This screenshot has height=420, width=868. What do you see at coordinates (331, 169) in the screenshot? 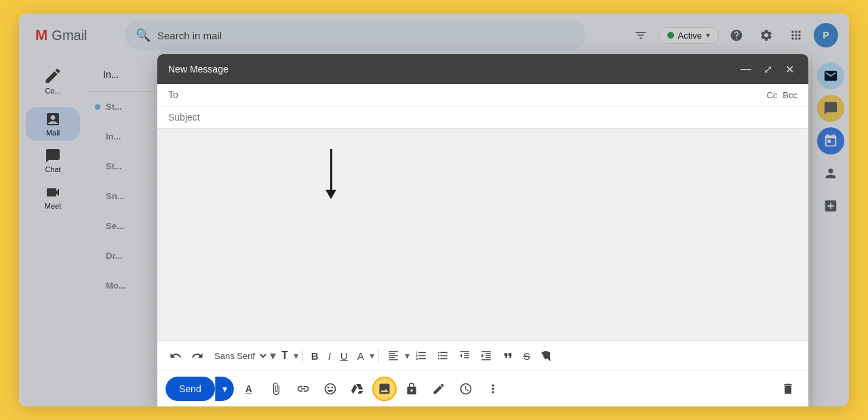
I see `arrow-line` at bounding box center [331, 169].